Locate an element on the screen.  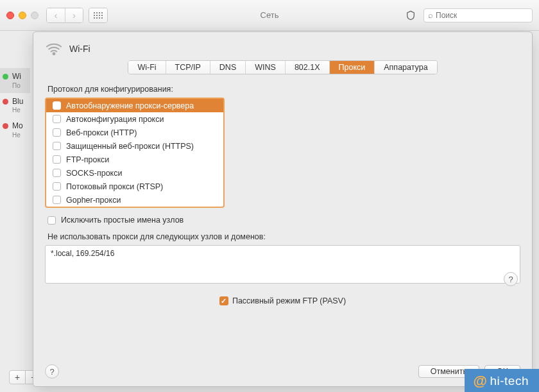
protocol-item-autodetect: Автообнаружение прокси-сервера is located at coordinates (135, 105).